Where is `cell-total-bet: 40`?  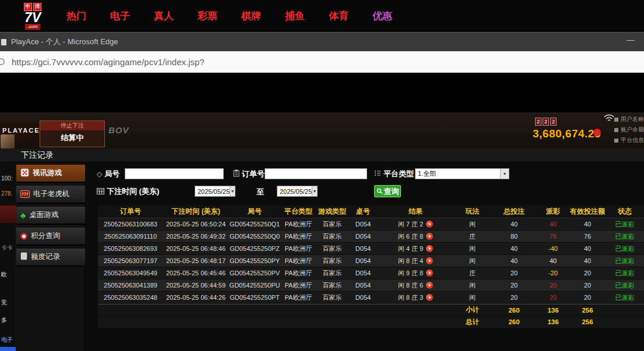 cell-total-bet: 40 is located at coordinates (514, 261).